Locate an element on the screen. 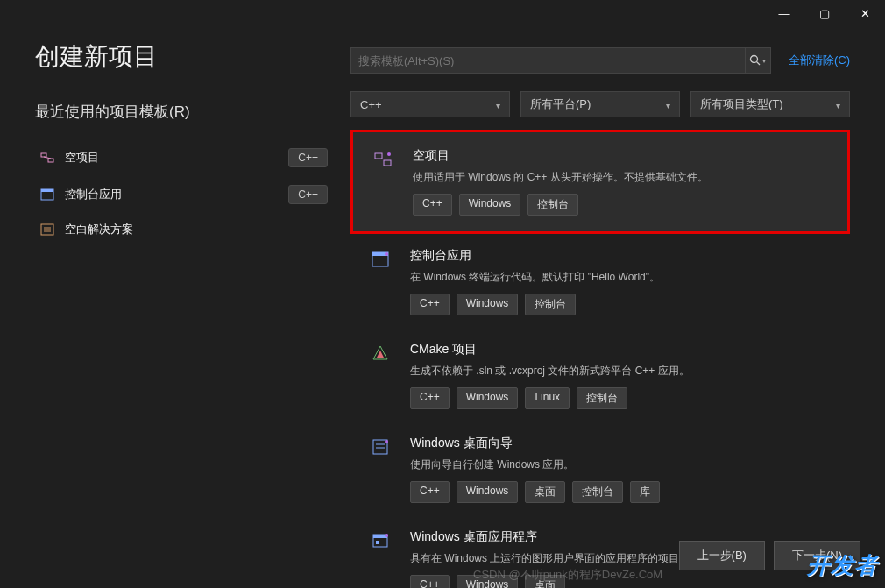 The image size is (885, 588). search-input-container is located at coordinates (549, 60).